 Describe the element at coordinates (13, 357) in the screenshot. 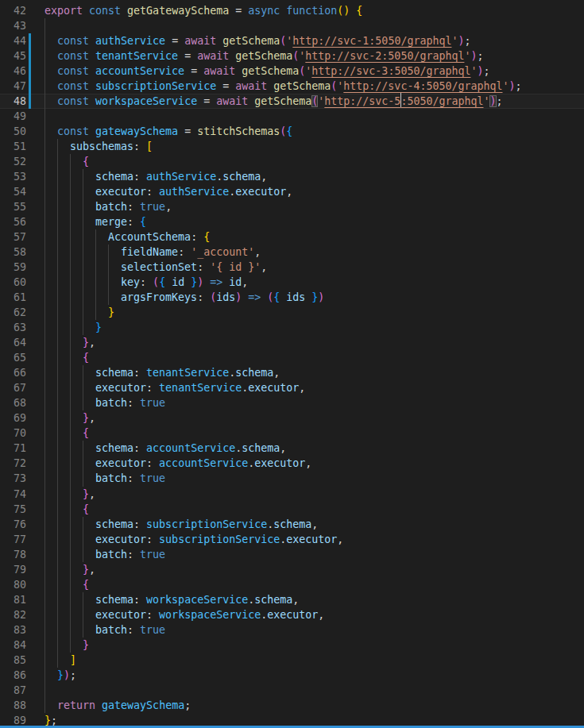

I see `line-number: 65` at that location.